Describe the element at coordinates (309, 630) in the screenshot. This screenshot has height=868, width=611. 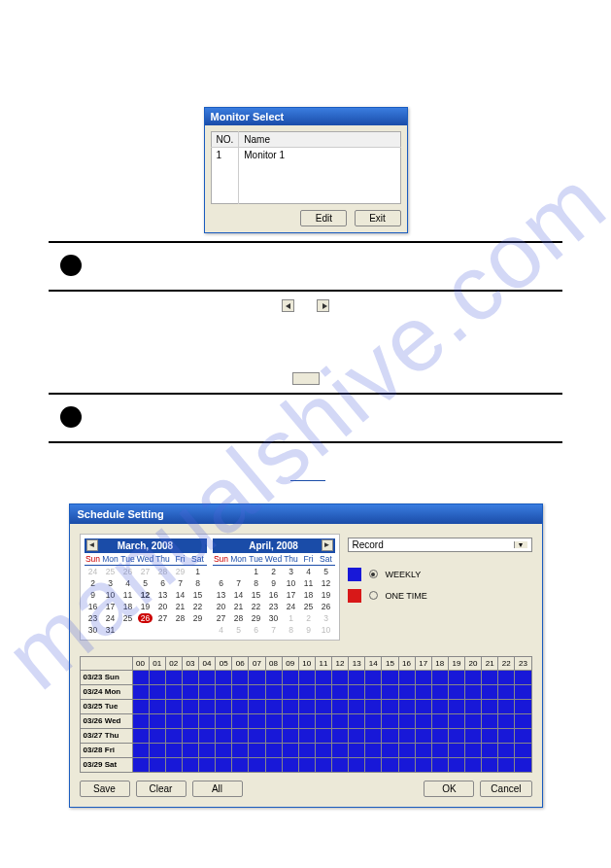
I see `calendar-day: 9` at that location.